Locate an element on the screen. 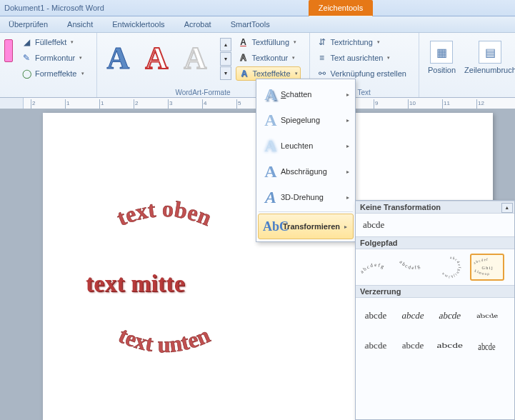 This screenshot has width=515, height=420. thumb-follow-path-arch: a b c d e f g is located at coordinates (376, 267).